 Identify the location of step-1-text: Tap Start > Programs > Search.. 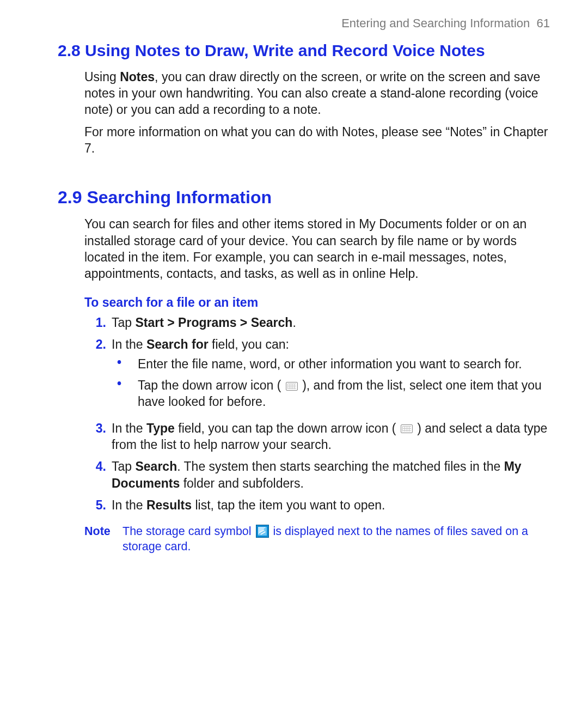
(331, 323).